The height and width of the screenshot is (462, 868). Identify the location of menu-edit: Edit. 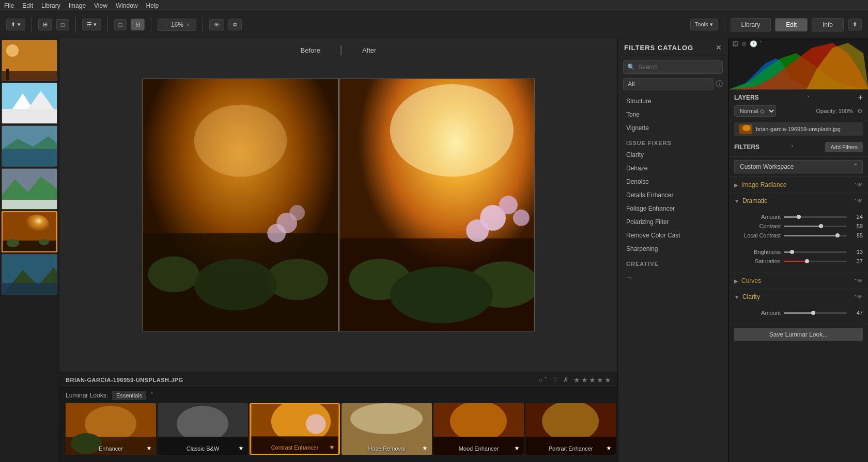
(28, 6).